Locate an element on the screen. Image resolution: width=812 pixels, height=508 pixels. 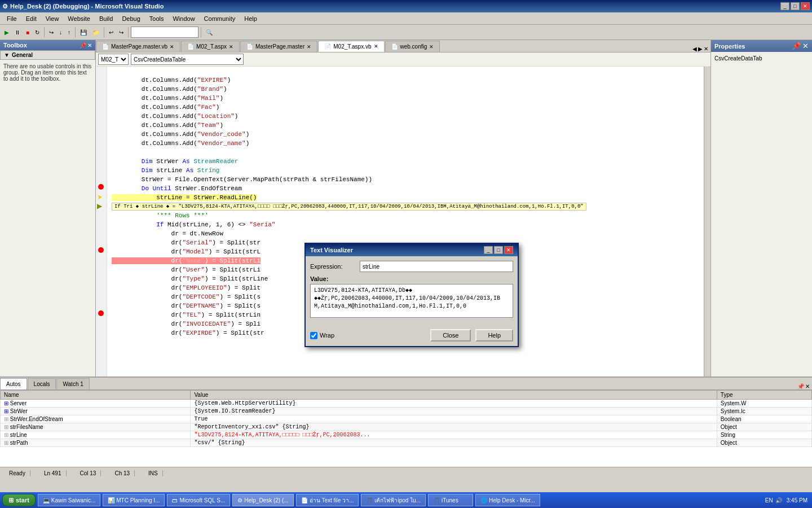
status-ch: Ch 13 is located at coordinates (122, 473).